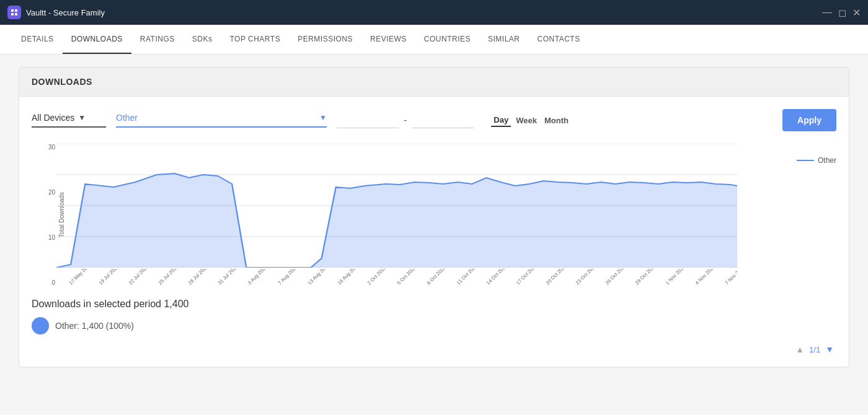  What do you see at coordinates (446, 287) in the screenshot?
I see `x-label-12: 8 Oct 2020` at bounding box center [446, 287].